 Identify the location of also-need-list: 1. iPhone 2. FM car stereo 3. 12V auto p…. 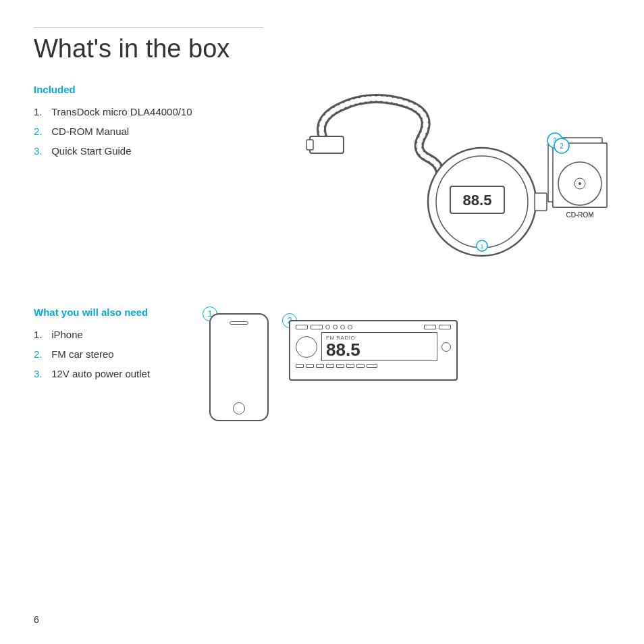
(122, 354).